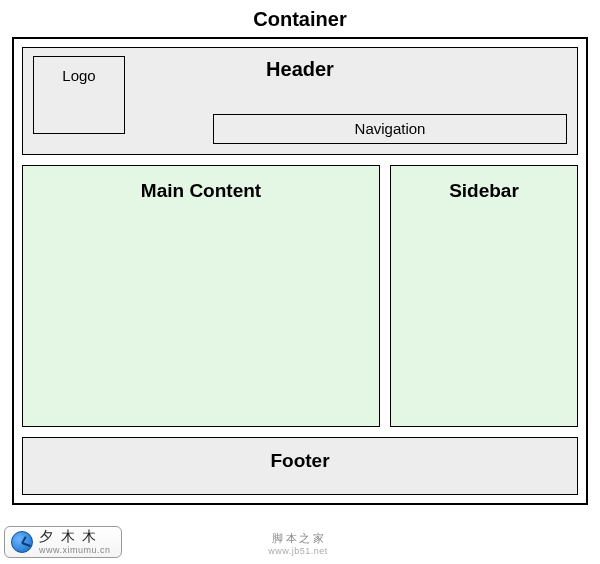 This screenshot has height=564, width=600. What do you see at coordinates (484, 296) in the screenshot?
I see `sidebar-box: Sidebar` at bounding box center [484, 296].